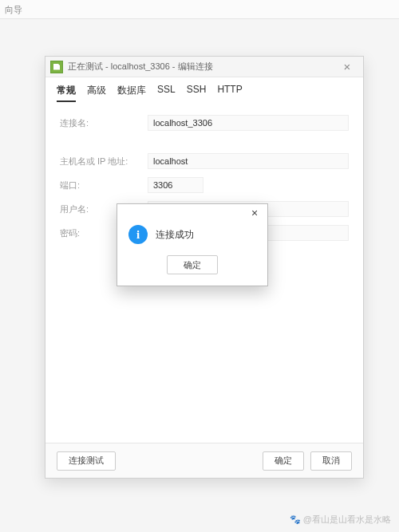 This screenshot has height=532, width=399. Describe the element at coordinates (66, 93) in the screenshot. I see `tab-general: 常规` at that location.